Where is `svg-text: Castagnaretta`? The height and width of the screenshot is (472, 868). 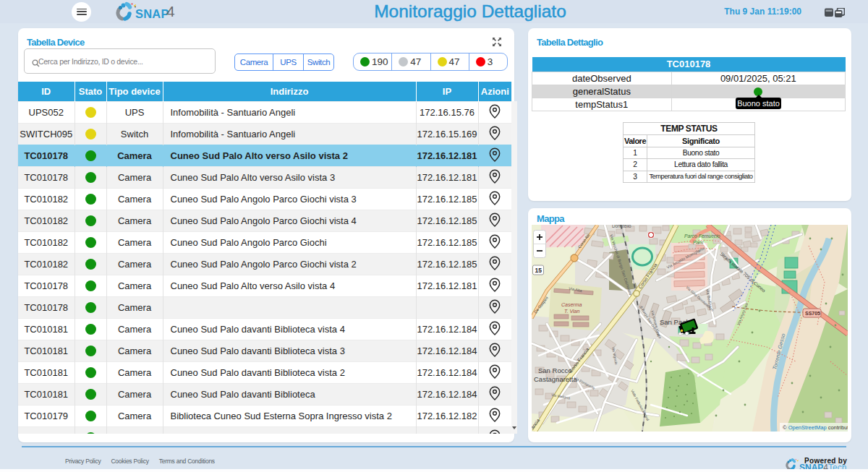
svg-text: Castagnaretta is located at coordinates (556, 379).